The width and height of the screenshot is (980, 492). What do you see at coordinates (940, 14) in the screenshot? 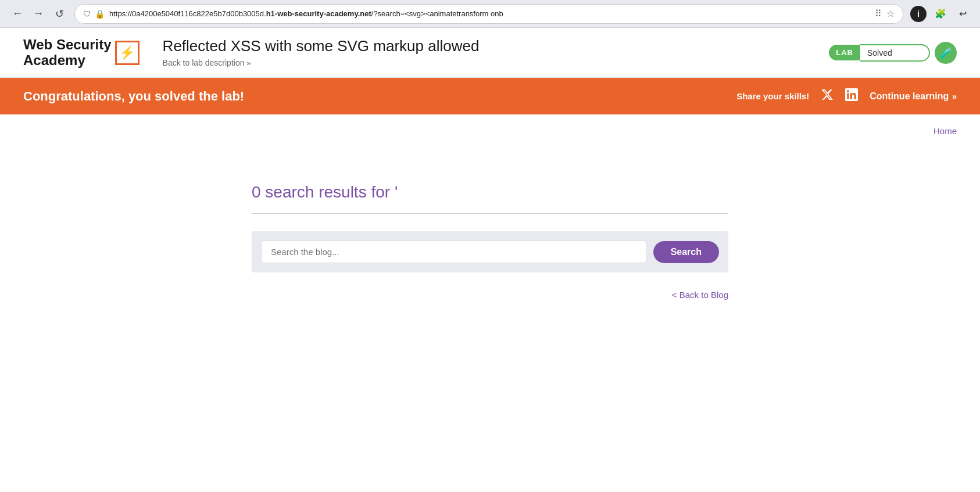
I see `browser-actions: i 🧩 ↩` at bounding box center [940, 14].